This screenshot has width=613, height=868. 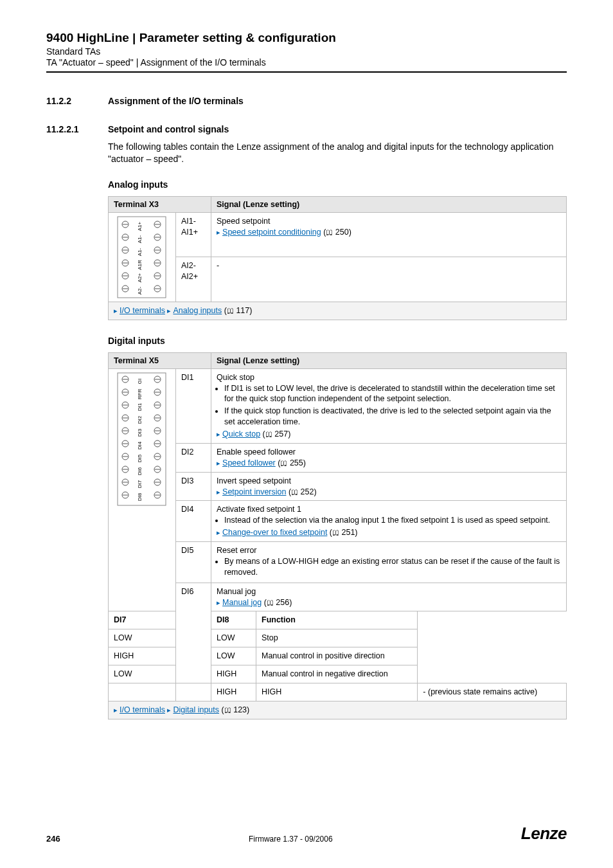 I want to click on page-ref: ( 117), so click(x=238, y=311).